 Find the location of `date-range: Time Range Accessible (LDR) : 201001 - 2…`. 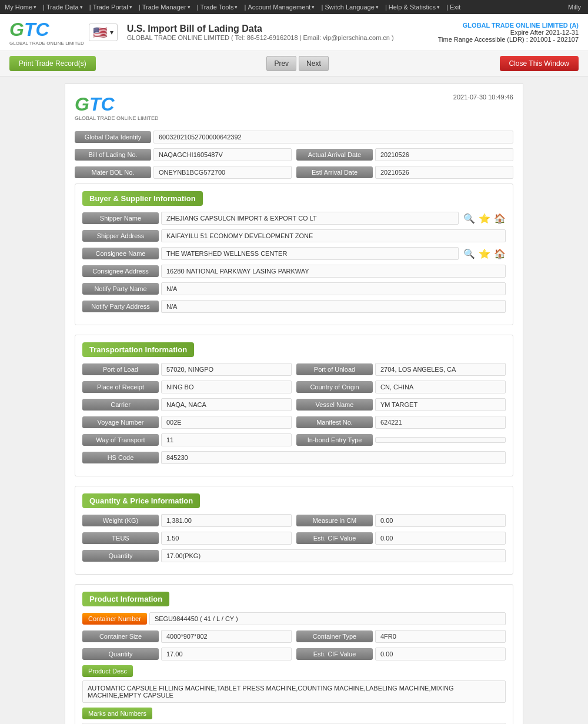

date-range: Time Range Accessible (LDR) : 201001 - 2… is located at coordinates (508, 39).